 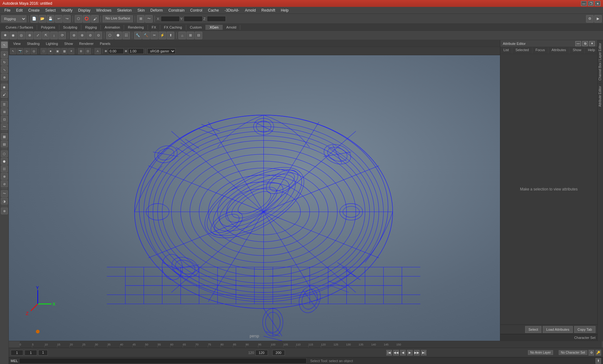 I want to click on play-back-btn: ◀, so click(x=403, y=353).